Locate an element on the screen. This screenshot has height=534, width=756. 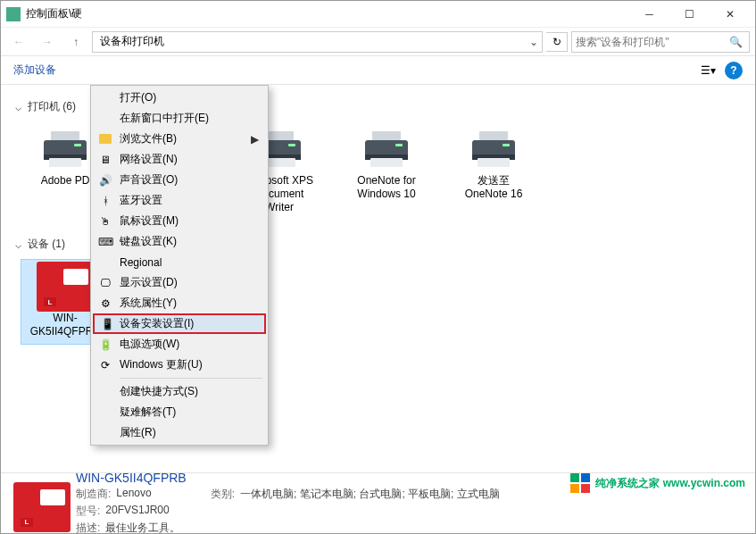
menu-item-label: 疑难解答(T) is located at coordinates (148, 413).